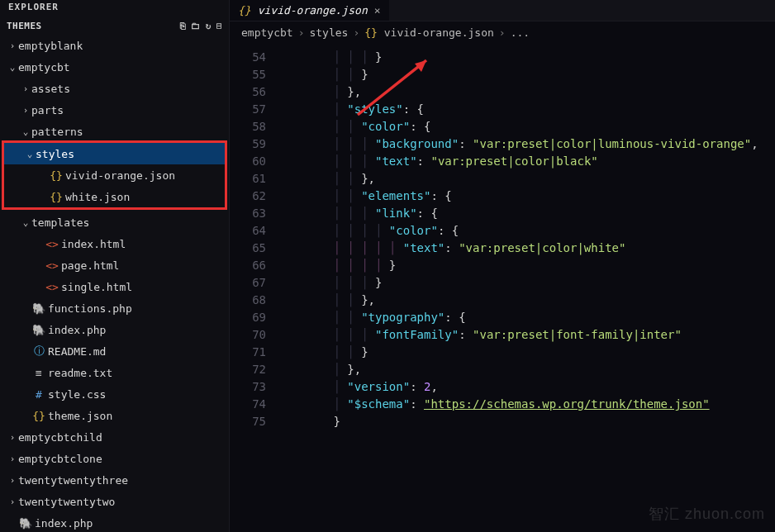 The width and height of the screenshot is (775, 532). Describe the element at coordinates (114, 416) in the screenshot. I see `tree-file: {}theme.json` at that location.